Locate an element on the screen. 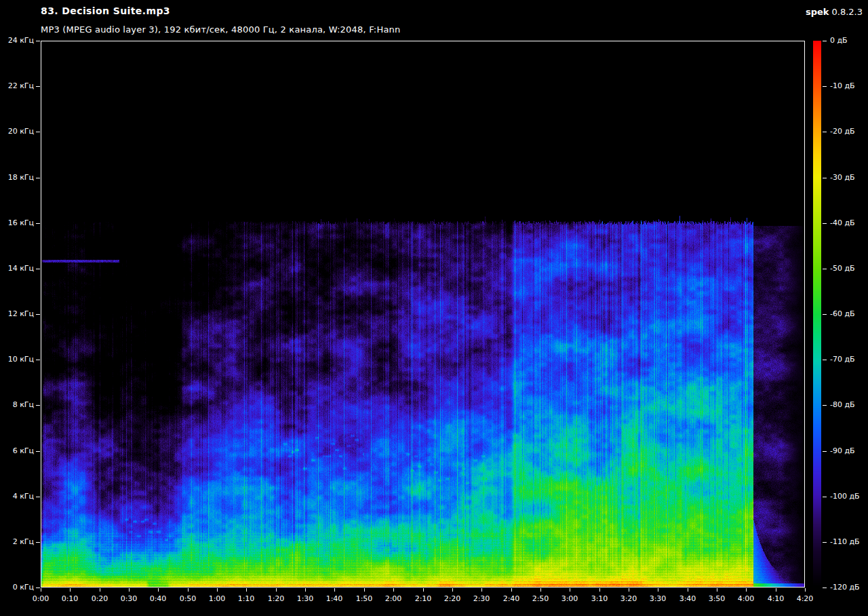 The width and height of the screenshot is (868, 616). db-tick-label: -120 дБ is located at coordinates (845, 588).